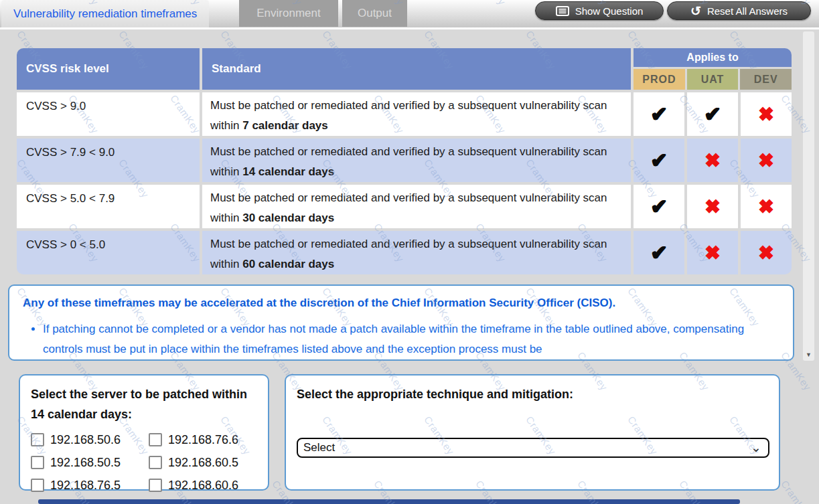 This screenshot has width=819, height=504. Describe the element at coordinates (404, 161) in the screenshot. I see `table-row: CVSS > 7.9 < 9.0 Must be patched or reme…` at that location.